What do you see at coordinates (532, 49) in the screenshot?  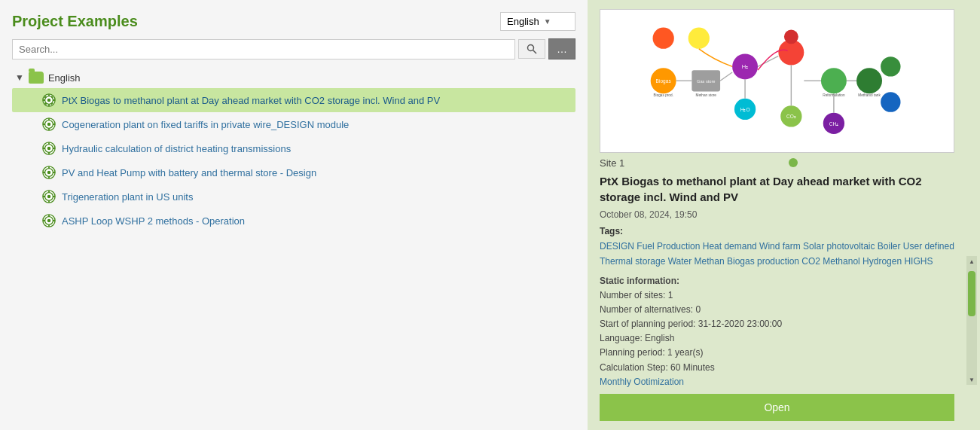 I see `search-button` at bounding box center [532, 49].